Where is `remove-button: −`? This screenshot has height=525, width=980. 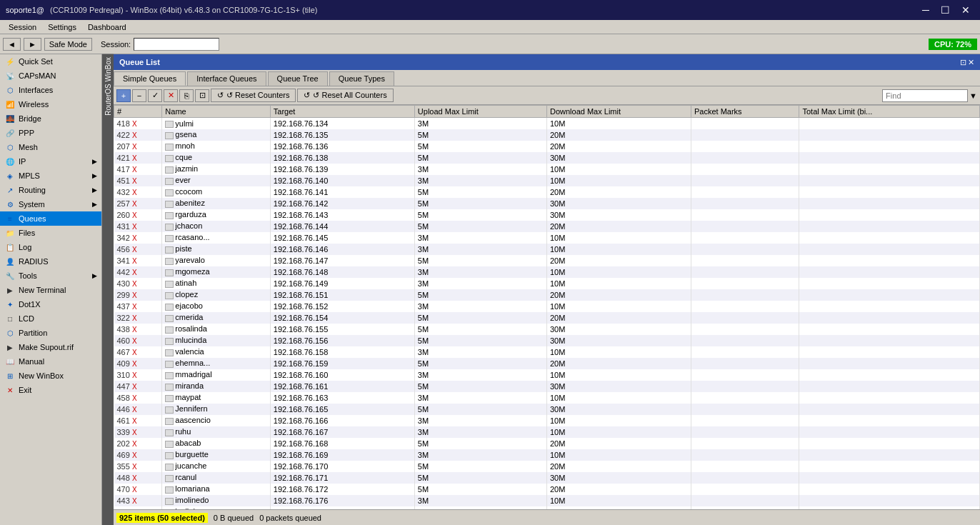
remove-button: − is located at coordinates (139, 96).